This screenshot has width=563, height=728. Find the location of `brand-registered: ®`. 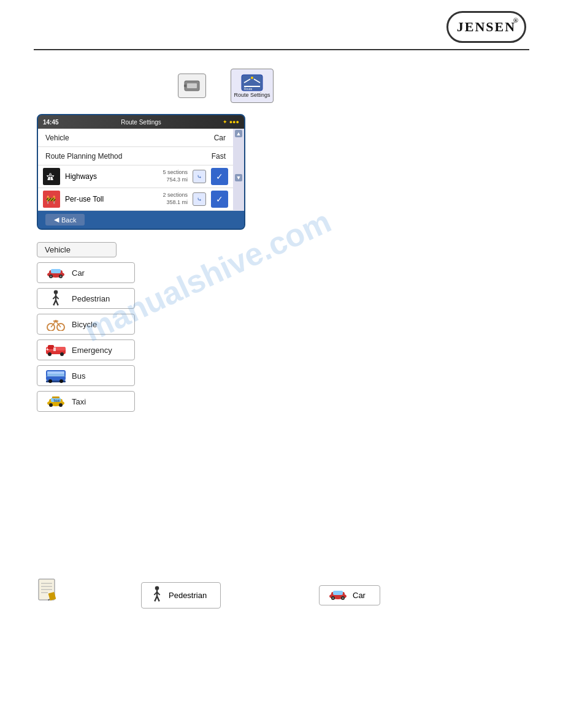

brand-registered: ® is located at coordinates (516, 20).